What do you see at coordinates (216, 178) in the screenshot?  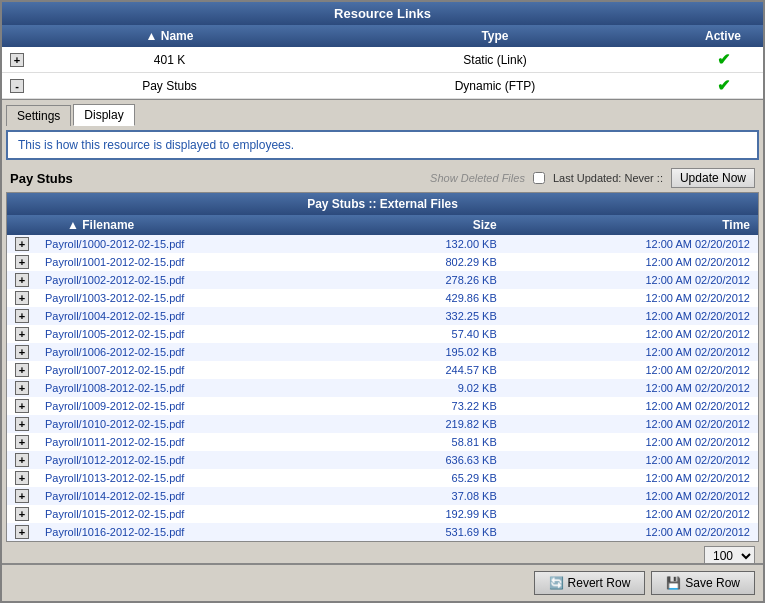 I see `paystubs-title: Pay Stubs` at bounding box center [216, 178].